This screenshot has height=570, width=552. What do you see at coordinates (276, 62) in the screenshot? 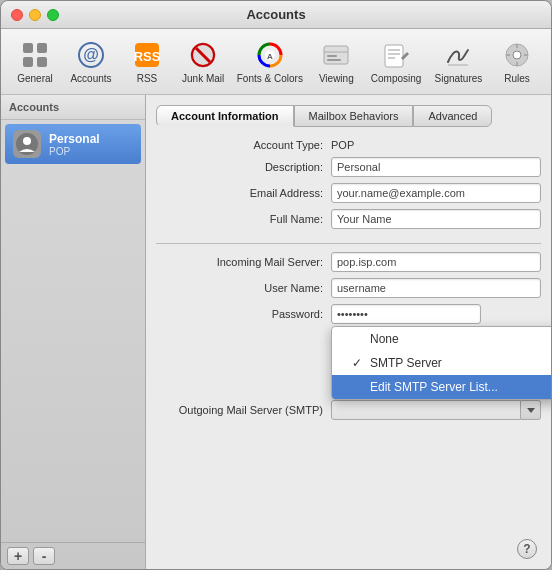
I see `toolbar: General @ Accounts RSS RSS` at bounding box center [276, 62].